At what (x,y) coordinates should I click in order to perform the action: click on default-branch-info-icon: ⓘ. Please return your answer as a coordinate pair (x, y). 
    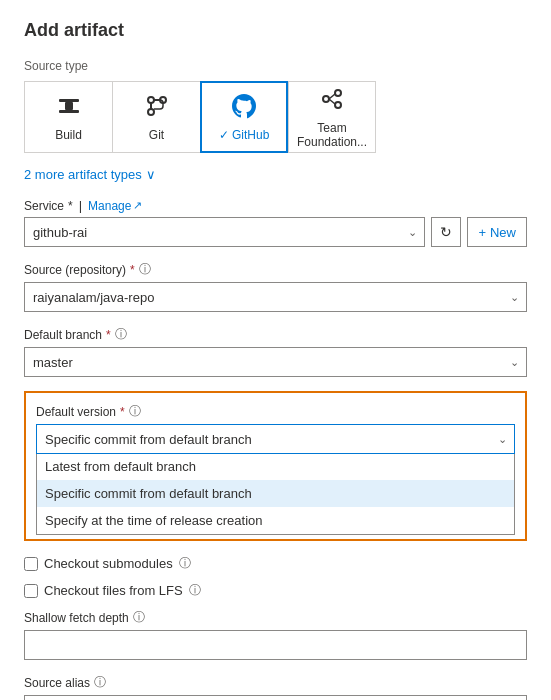
    Looking at the image, I should click on (121, 334).